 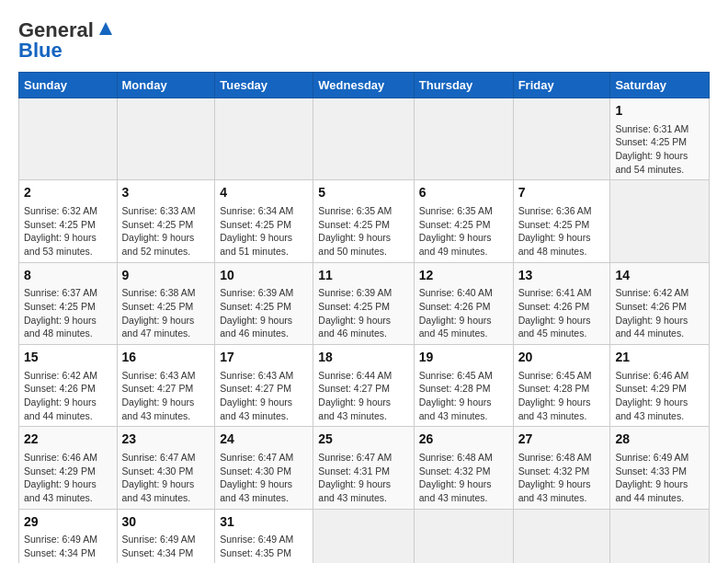 What do you see at coordinates (463, 313) in the screenshot?
I see `day-info: Sunrise: 6:40 AMSunset: 4:26 PMDaylight:…` at bounding box center [463, 313].